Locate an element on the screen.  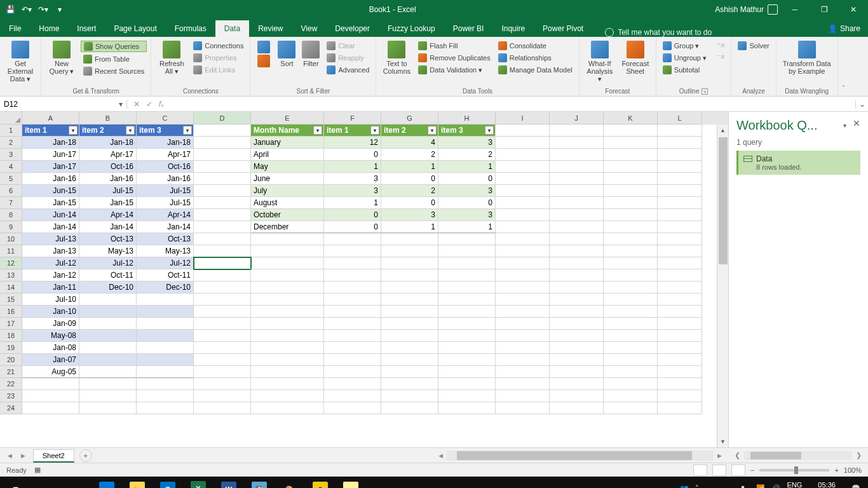
cell-F17 is located at coordinates (353, 324).